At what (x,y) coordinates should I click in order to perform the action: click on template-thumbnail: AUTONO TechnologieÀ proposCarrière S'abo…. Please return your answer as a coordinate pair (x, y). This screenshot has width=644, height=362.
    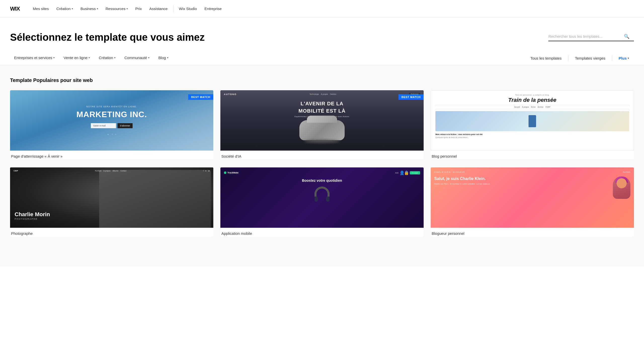
    Looking at the image, I should click on (322, 120).